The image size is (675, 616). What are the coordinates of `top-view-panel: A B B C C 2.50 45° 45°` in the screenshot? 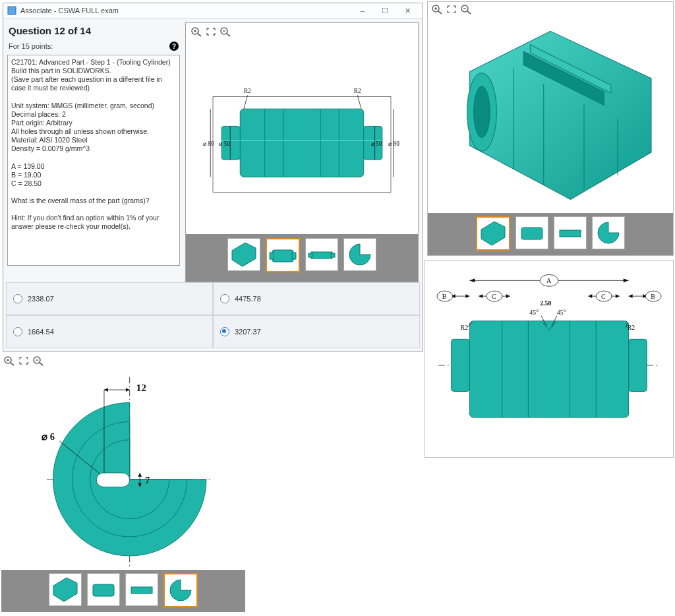 It's located at (549, 359).